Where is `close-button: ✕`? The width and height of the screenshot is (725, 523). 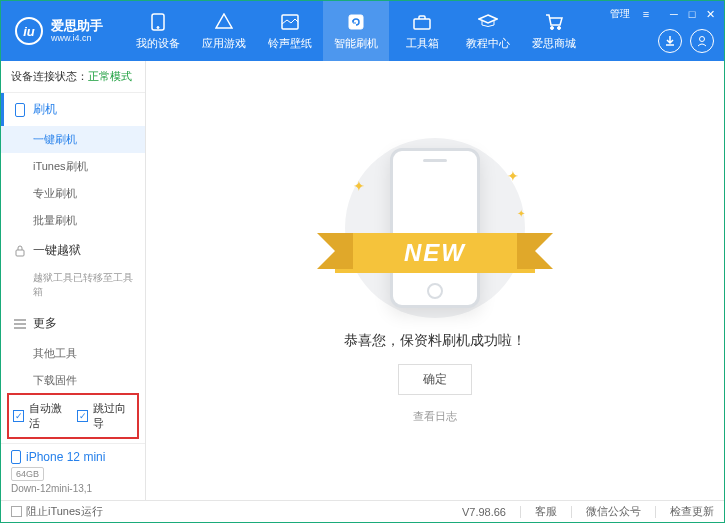 close-button: ✕ is located at coordinates (710, 14).